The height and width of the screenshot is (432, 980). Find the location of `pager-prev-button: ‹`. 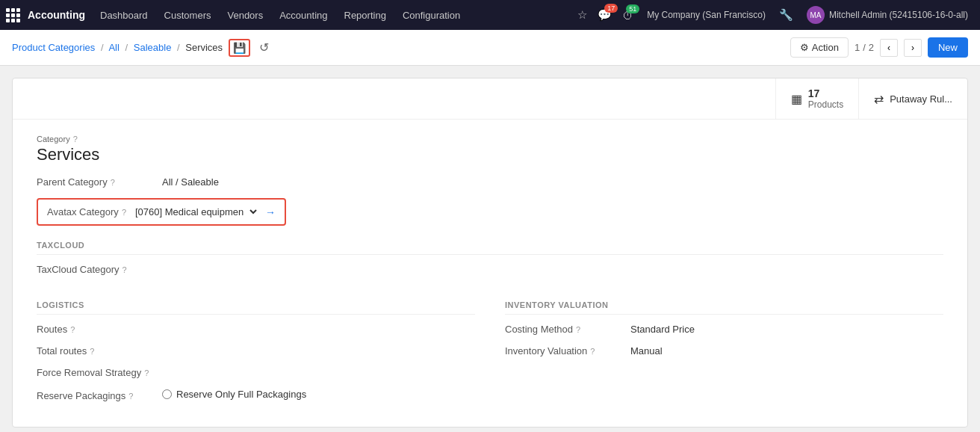

pager-prev-button: ‹ is located at coordinates (889, 48).